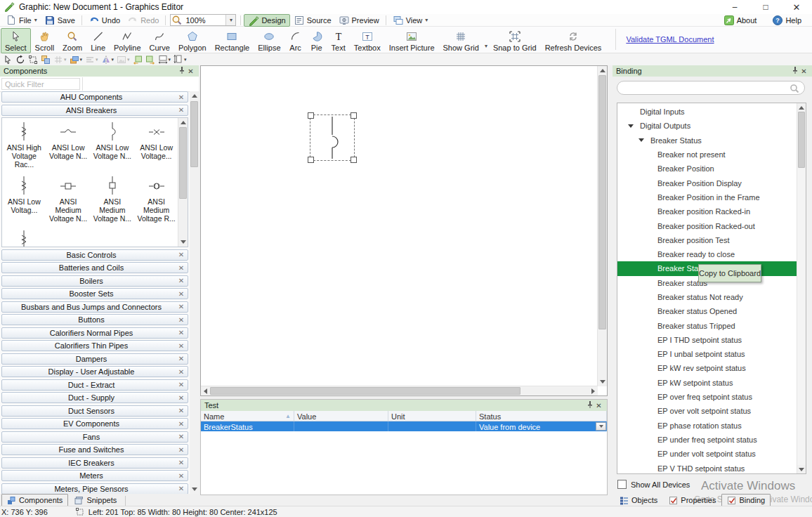 Image resolution: width=812 pixels, height=517 pixels. I want to click on resize-width-button: ▾, so click(164, 59).